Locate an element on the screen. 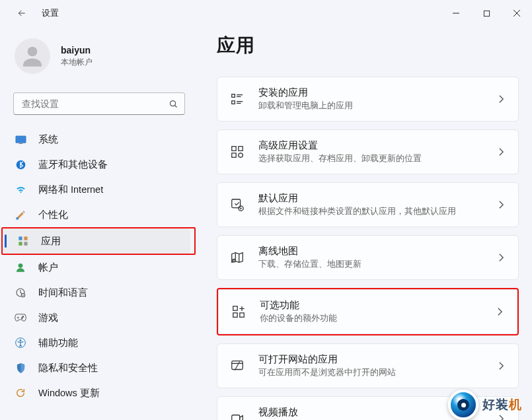 Image resolution: width=532 pixels, height=420 pixels. advanced-icon is located at coordinates (237, 152).